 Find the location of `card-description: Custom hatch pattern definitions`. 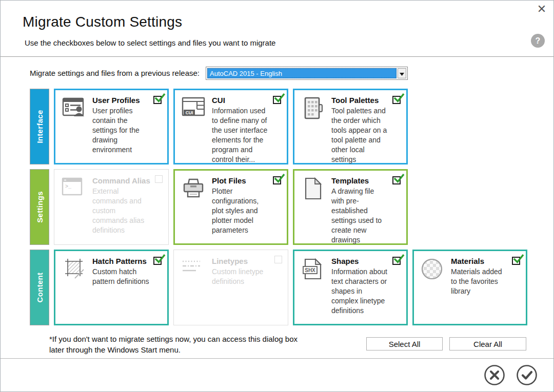

card-description: Custom hatch pattern definitions is located at coordinates (121, 277).